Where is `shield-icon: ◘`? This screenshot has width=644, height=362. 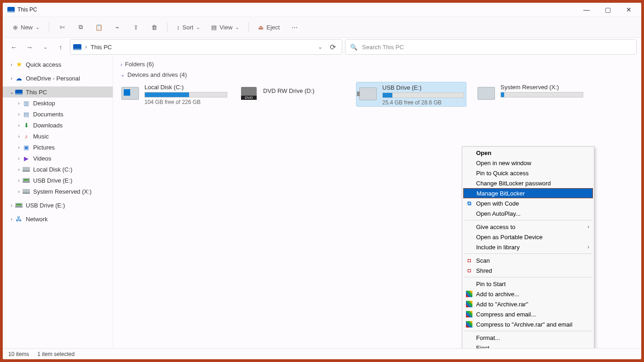 shield-icon: ◘ is located at coordinates (469, 260).